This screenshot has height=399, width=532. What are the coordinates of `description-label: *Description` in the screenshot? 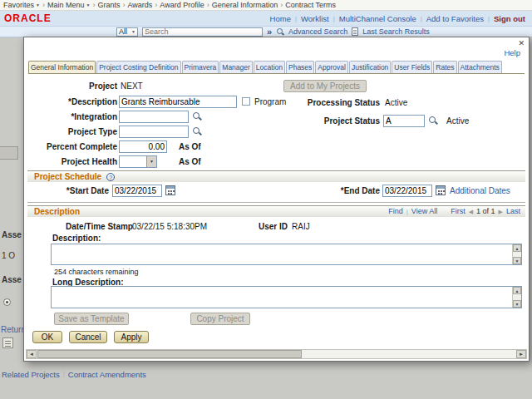 It's located at (71, 101).